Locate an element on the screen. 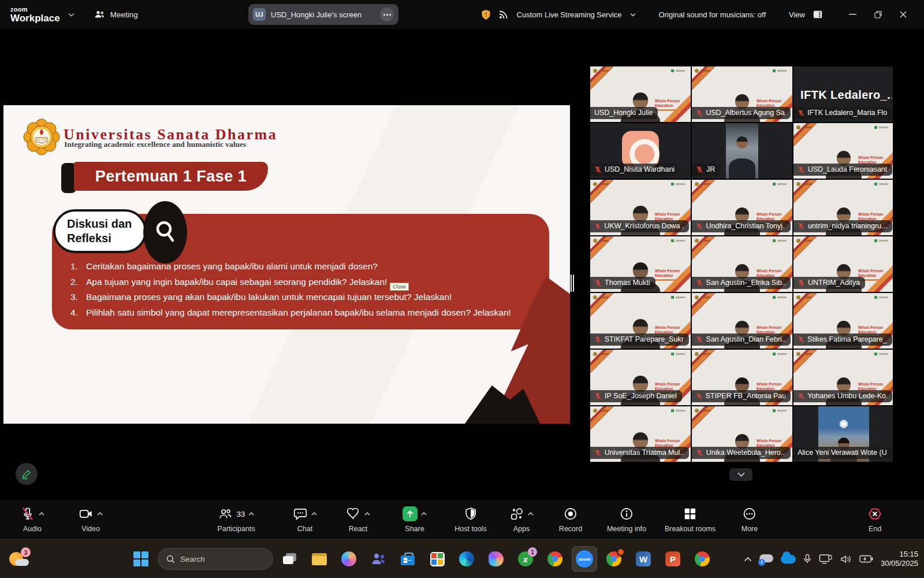 The width and height of the screenshot is (924, 578). participant-tile: Whole Person Education IFTK Ledalero_...… is located at coordinates (843, 94).